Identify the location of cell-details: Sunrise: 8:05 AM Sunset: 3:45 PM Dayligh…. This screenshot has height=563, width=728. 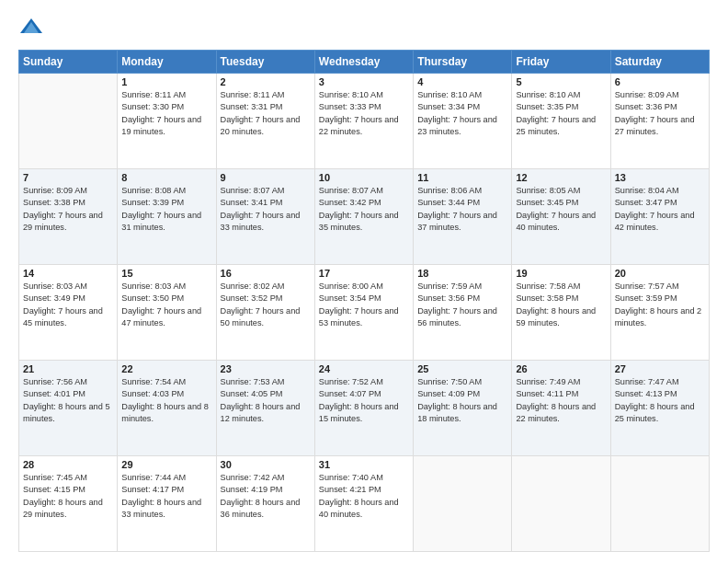
(561, 210).